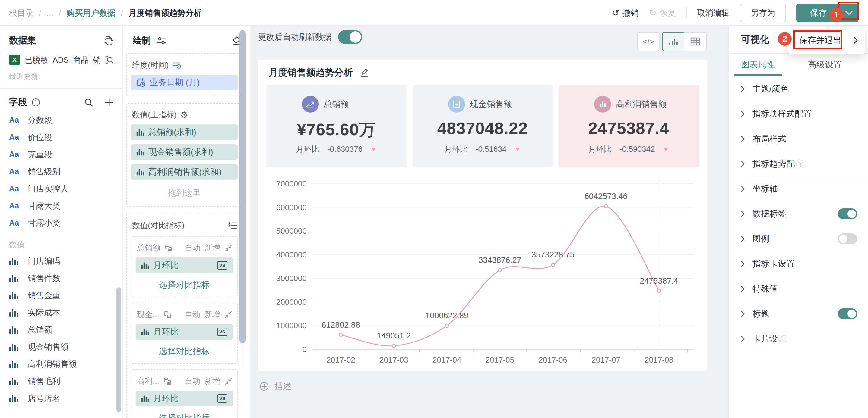 The height and width of the screenshot is (418, 868). What do you see at coordinates (805, 264) in the screenshot?
I see `viz-section-metric-card: 指标卡设置` at bounding box center [805, 264].